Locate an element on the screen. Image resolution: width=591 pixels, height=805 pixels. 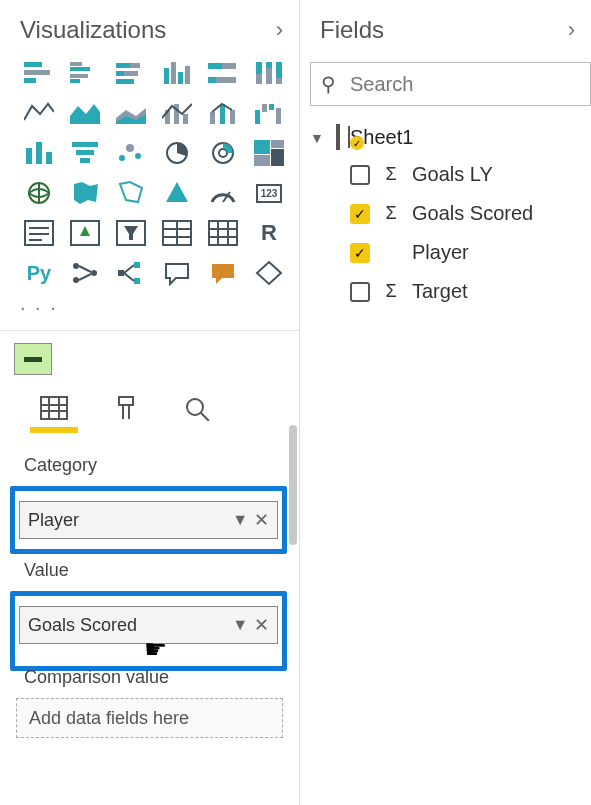
column-chart-icon is located at coordinates (39, 153).